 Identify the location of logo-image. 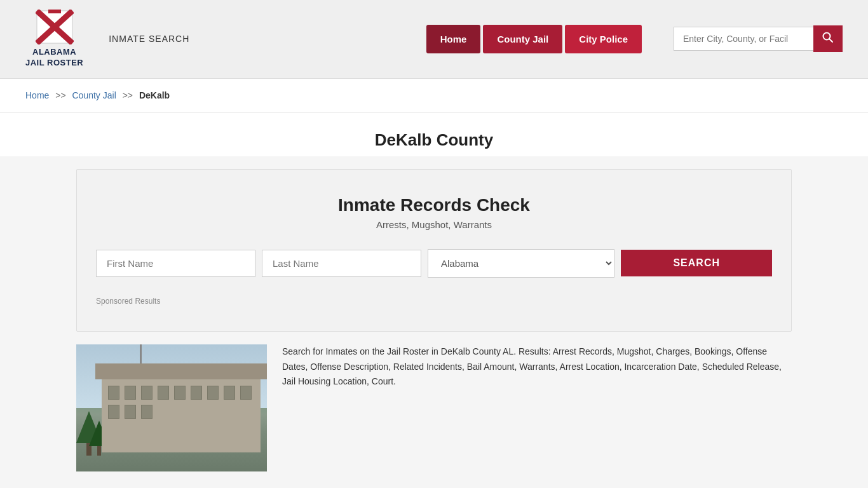
(55, 27).